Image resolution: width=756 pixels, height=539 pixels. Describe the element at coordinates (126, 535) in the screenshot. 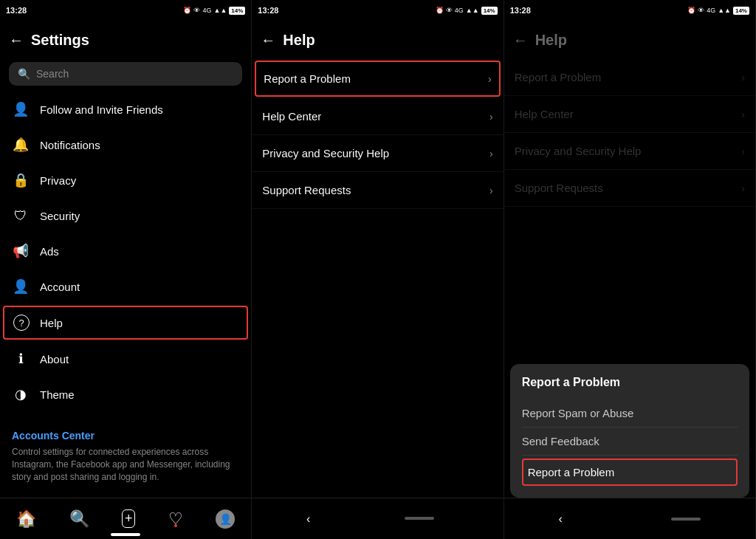

I see `nav-bar-indicator` at that location.